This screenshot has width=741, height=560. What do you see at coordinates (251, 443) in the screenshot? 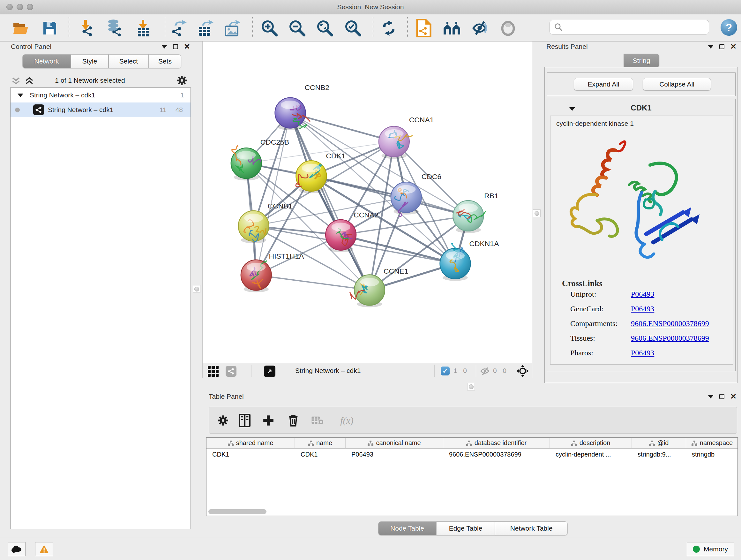
I see `column-header: shared name` at bounding box center [251, 443].